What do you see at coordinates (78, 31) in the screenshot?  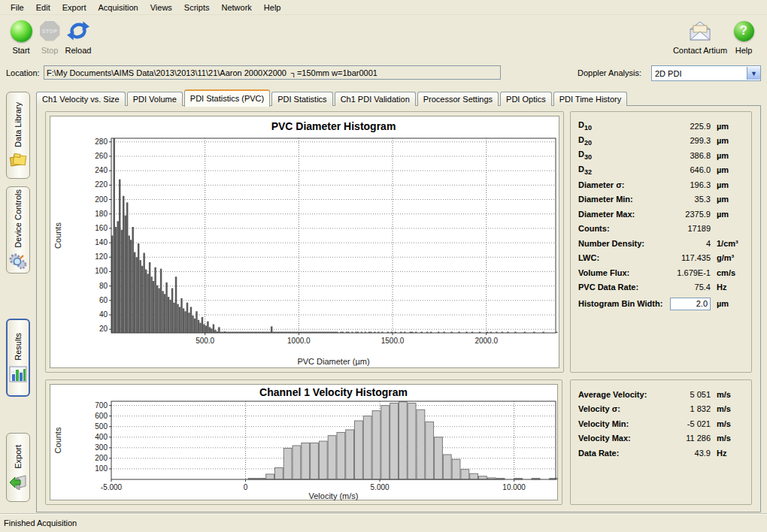 I see `reload-icon` at bounding box center [78, 31].